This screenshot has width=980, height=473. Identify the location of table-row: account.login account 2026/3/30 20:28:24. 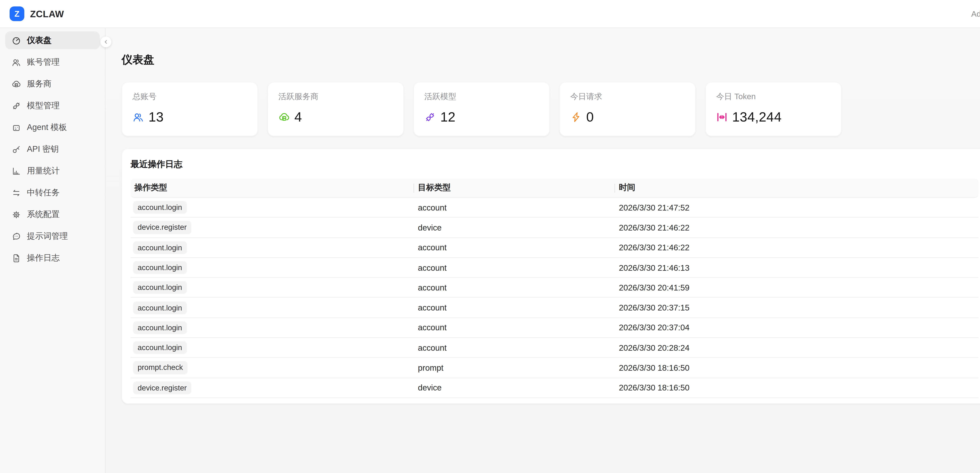
(555, 348).